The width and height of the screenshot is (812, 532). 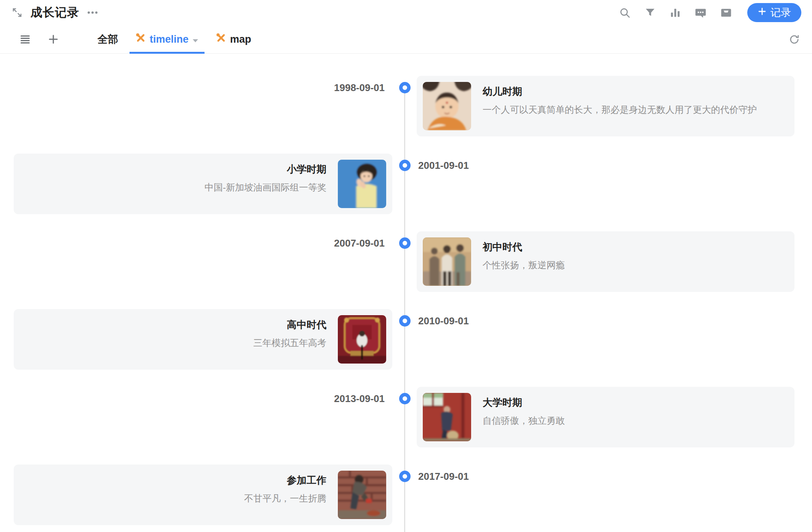 What do you see at coordinates (443, 165) in the screenshot?
I see `entry-date: 2001-09-01` at bounding box center [443, 165].